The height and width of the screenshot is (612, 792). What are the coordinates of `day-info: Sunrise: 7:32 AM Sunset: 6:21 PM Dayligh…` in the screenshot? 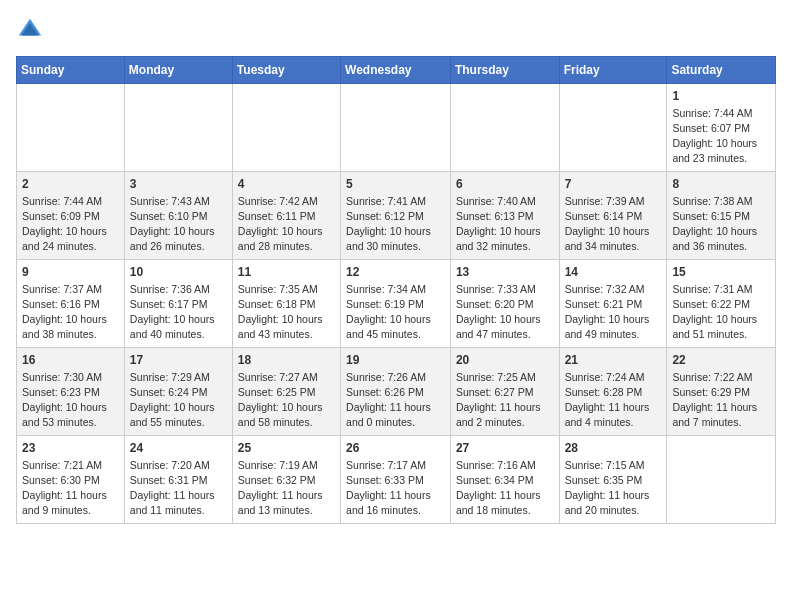 It's located at (608, 312).